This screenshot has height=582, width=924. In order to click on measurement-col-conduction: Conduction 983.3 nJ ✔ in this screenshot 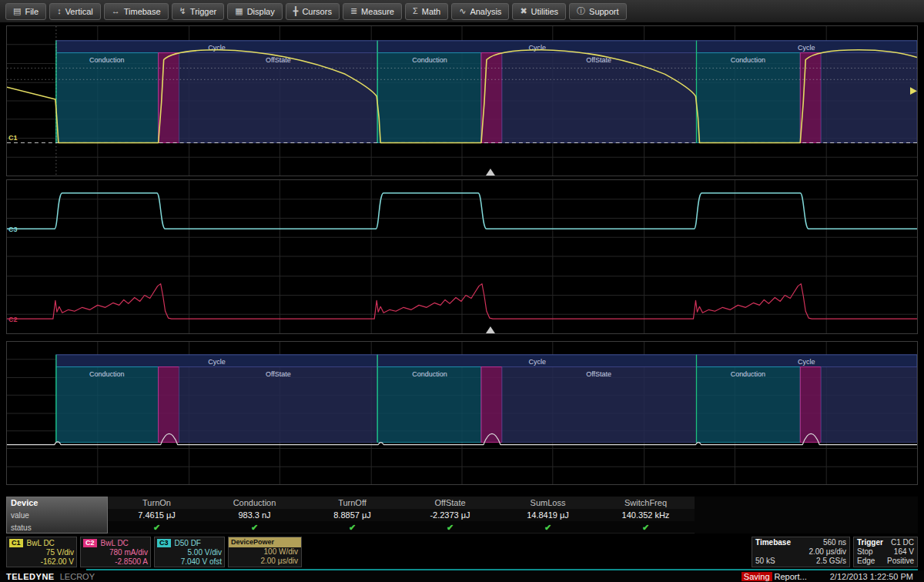, I will do `click(254, 515)`.